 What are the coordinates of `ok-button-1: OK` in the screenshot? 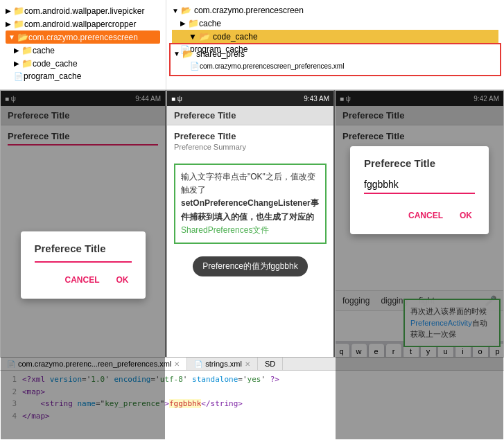 It's located at (123, 280).